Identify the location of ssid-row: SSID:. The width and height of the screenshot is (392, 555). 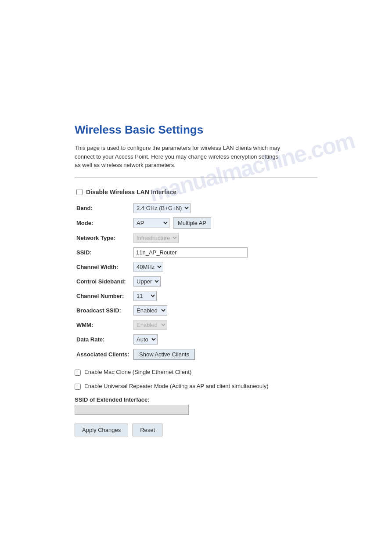
(196, 252).